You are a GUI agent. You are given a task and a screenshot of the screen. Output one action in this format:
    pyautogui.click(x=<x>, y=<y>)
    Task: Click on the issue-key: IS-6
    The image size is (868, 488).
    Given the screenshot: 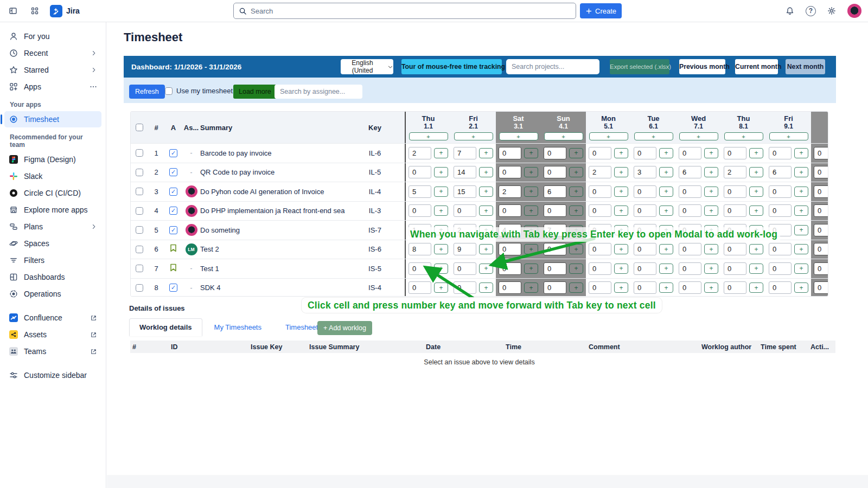 What is the action you would take?
    pyautogui.click(x=375, y=249)
    